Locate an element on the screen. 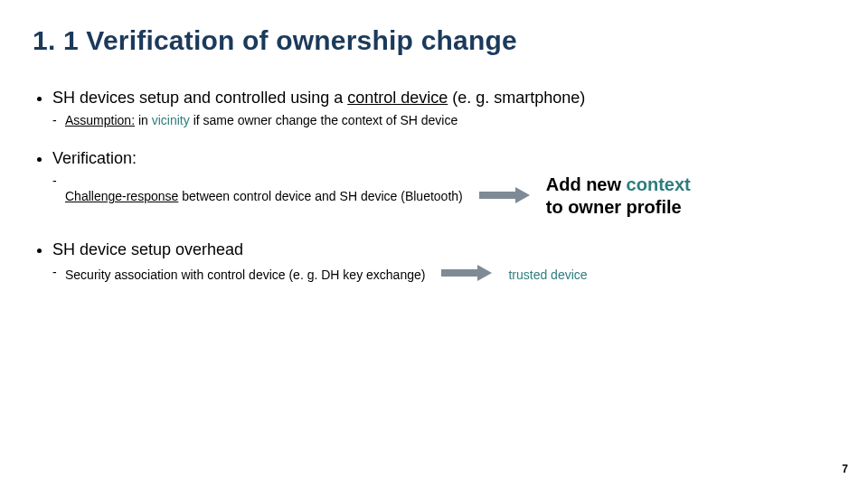  bullet-setup-overhead: SH device setup overhead Security associ… is located at coordinates (444, 262).